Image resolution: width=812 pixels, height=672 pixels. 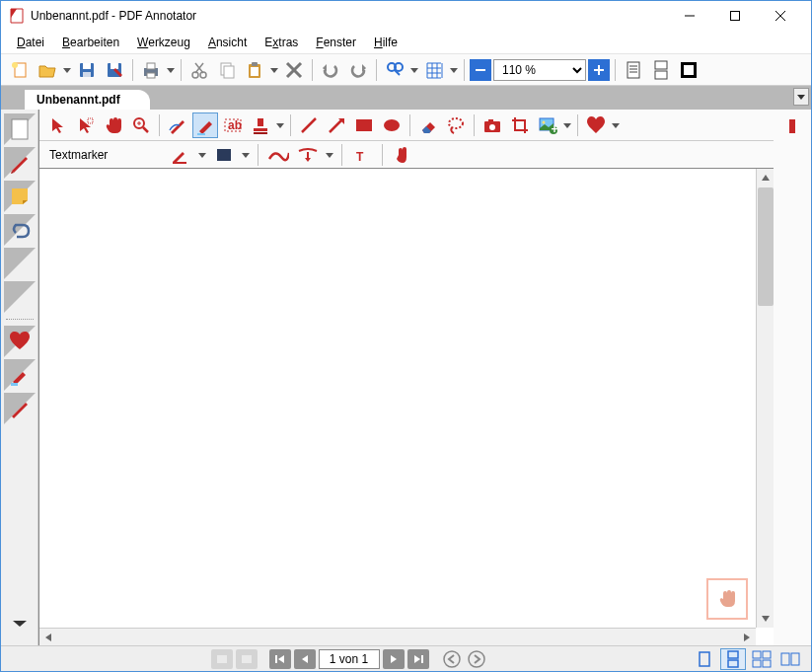 I want to click on grid-dropdown, so click(x=454, y=70).